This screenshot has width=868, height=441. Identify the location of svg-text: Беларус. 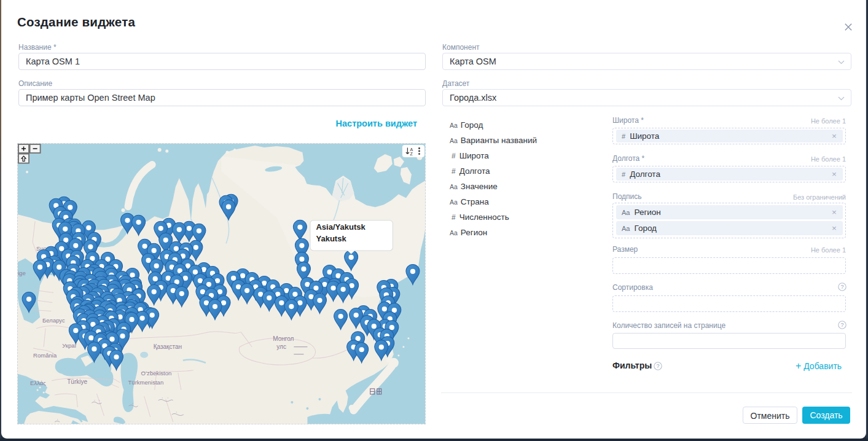
(54, 321).